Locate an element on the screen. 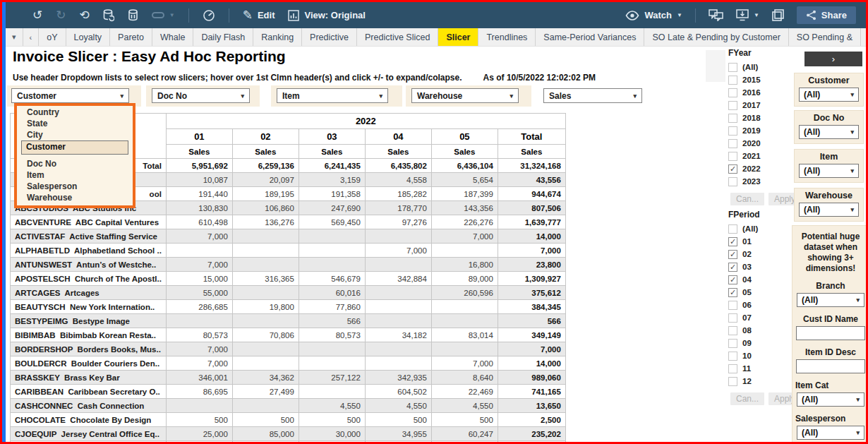 This screenshot has height=444, width=868. menu-item-country: Country is located at coordinates (75, 113).